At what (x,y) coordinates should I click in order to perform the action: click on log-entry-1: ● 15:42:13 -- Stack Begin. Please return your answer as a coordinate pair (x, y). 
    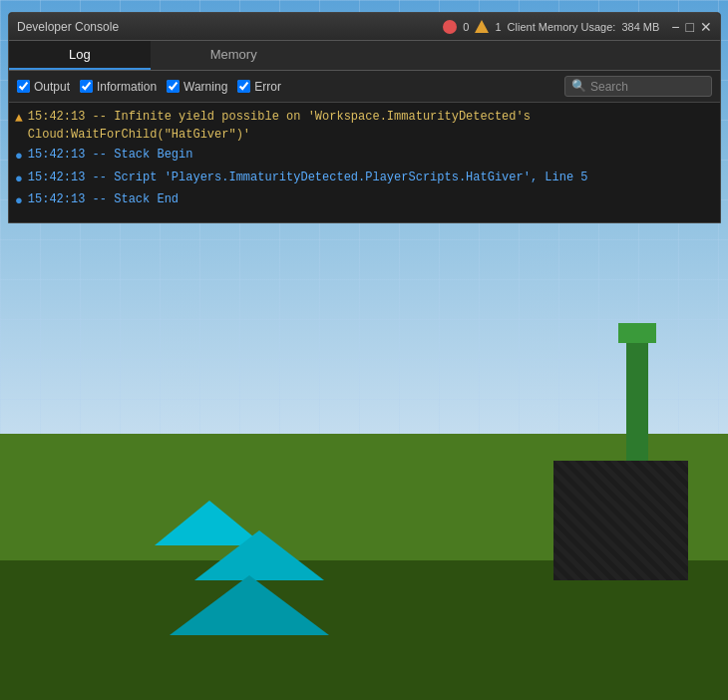
    Looking at the image, I should click on (365, 156).